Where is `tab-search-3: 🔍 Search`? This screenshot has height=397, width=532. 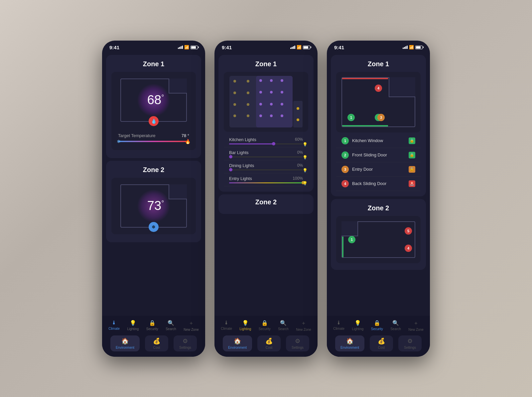 tab-search-3: 🔍 Search is located at coordinates (396, 325).